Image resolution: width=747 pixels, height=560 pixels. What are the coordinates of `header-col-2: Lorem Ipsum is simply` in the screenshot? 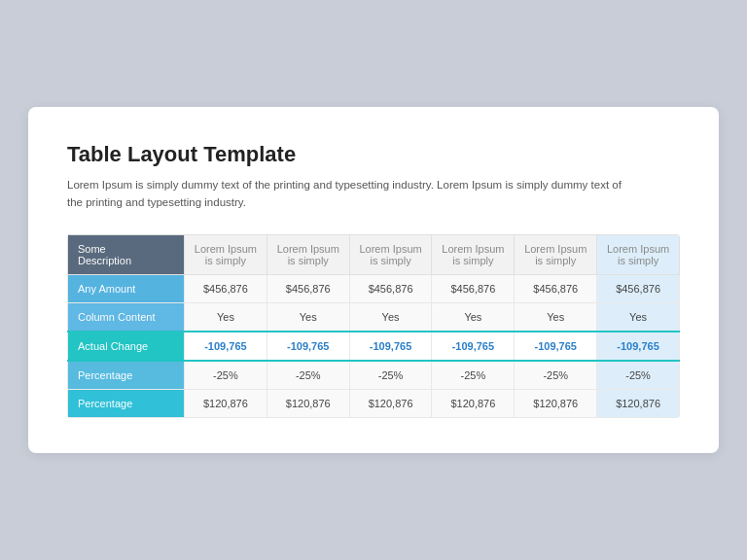 It's located at (307, 255).